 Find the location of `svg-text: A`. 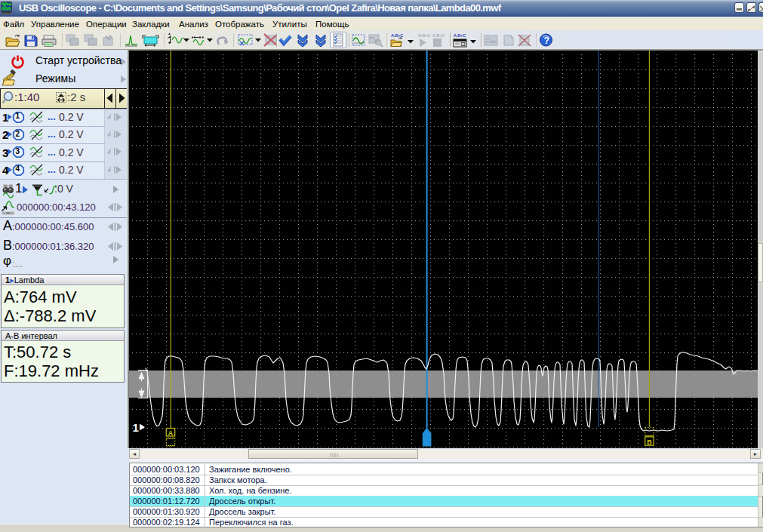

svg-text: A is located at coordinates (171, 433).